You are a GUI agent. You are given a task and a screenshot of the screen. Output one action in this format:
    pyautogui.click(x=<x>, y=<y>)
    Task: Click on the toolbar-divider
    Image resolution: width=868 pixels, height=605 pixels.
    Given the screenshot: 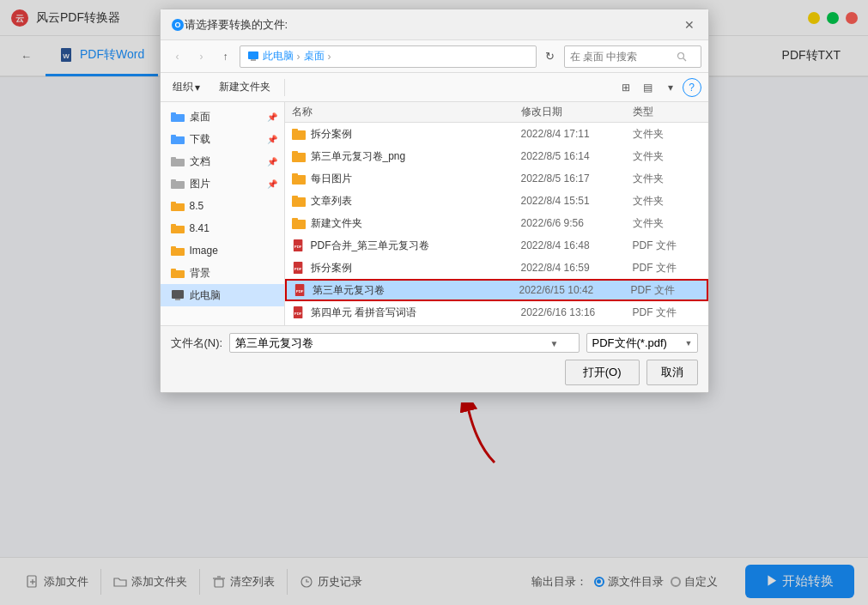 What is the action you would take?
    pyautogui.click(x=285, y=88)
    